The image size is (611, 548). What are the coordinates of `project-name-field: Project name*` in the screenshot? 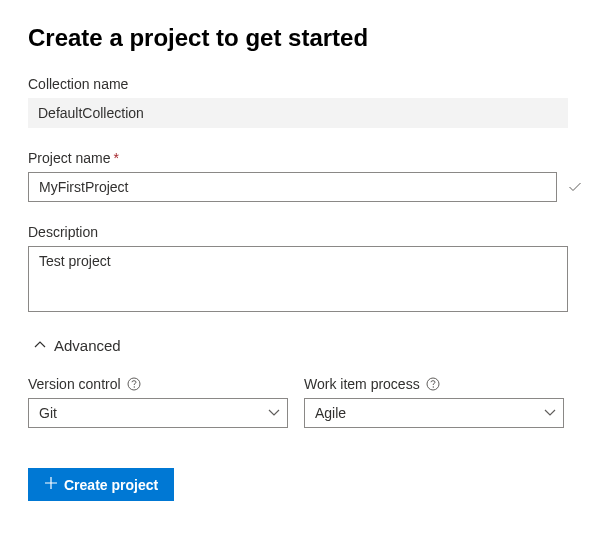 It's located at (306, 176).